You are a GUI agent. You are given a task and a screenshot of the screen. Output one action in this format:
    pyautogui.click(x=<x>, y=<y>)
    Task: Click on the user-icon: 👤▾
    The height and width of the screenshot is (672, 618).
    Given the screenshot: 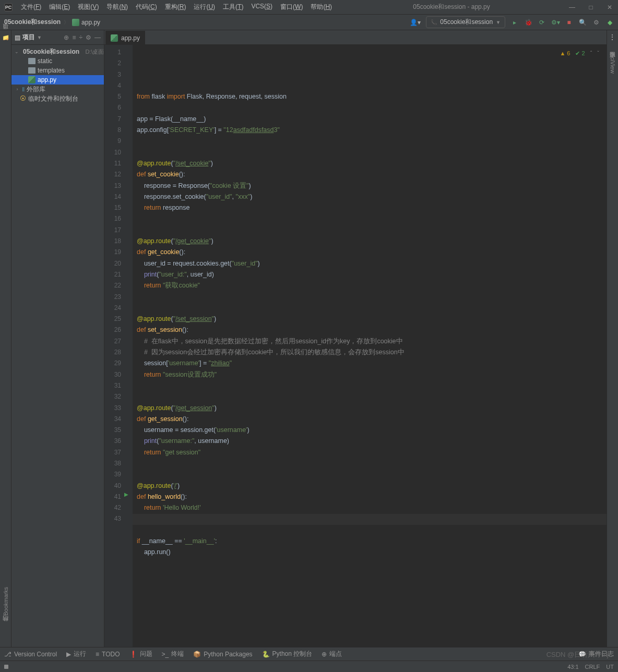 What is the action you would take?
    pyautogui.click(x=415, y=22)
    